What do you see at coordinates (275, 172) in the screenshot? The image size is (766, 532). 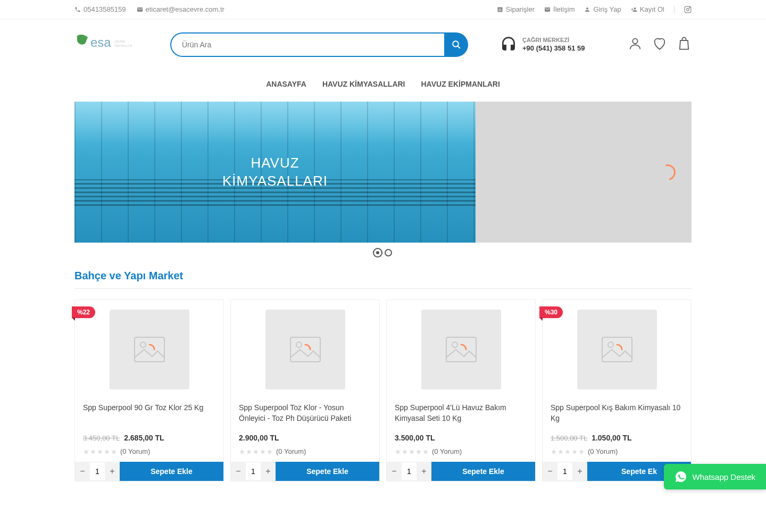 I see `hero-slide-active: HAVUZ KİMYASALLARI` at bounding box center [275, 172].